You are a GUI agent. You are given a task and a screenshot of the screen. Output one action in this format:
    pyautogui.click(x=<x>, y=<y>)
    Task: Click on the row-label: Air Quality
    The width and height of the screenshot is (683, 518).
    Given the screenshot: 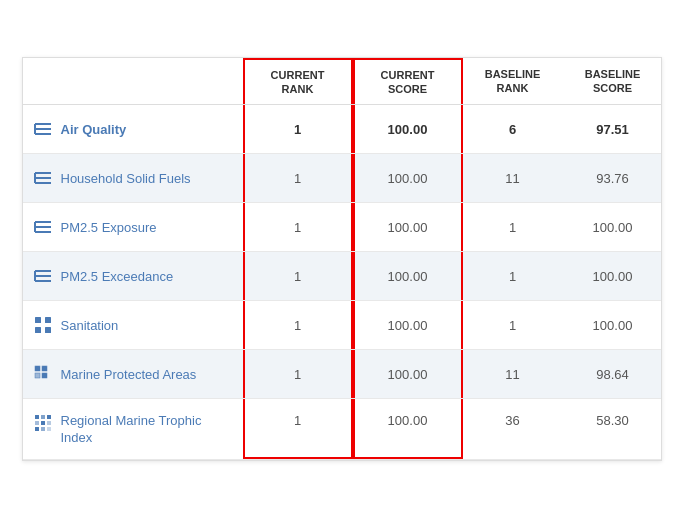 What is the action you would take?
    pyautogui.click(x=133, y=129)
    